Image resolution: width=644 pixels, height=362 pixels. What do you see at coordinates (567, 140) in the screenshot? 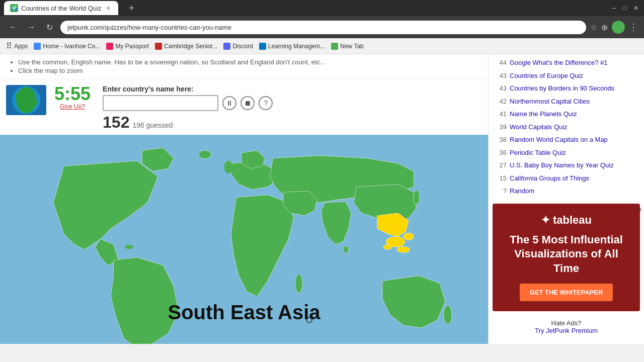
I see `list-item: 38 Random World Capitals on a Map` at bounding box center [567, 140].